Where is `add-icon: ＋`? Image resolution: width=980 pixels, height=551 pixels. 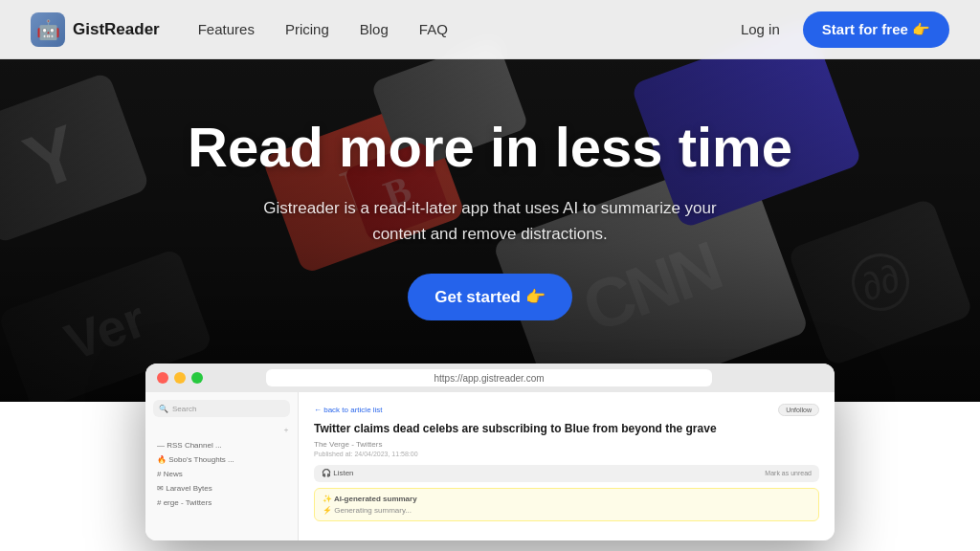
add-icon: ＋ is located at coordinates (286, 430).